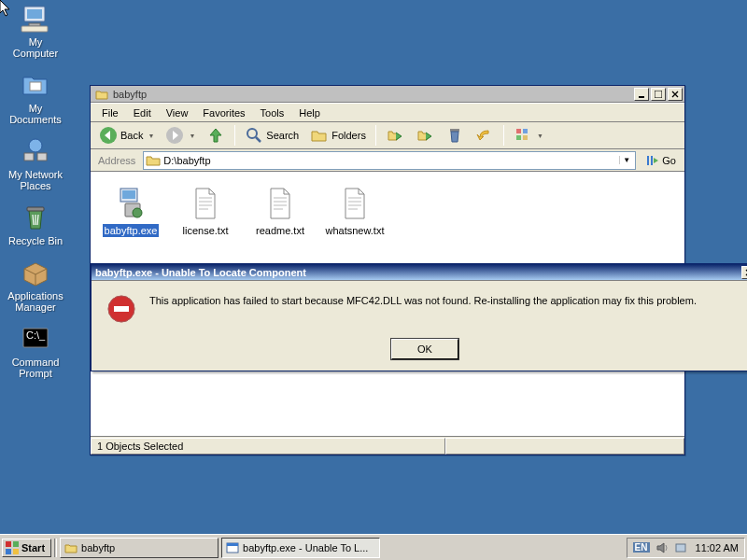 The width and height of the screenshot is (747, 560). What do you see at coordinates (425, 135) in the screenshot?
I see `copyto-icon` at bounding box center [425, 135].